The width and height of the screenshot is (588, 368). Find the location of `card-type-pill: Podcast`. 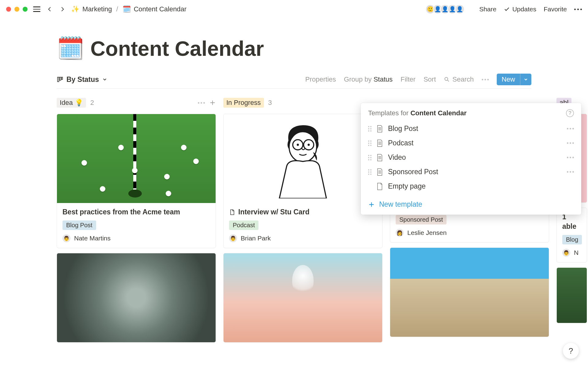

card-type-pill: Podcast is located at coordinates (244, 225).